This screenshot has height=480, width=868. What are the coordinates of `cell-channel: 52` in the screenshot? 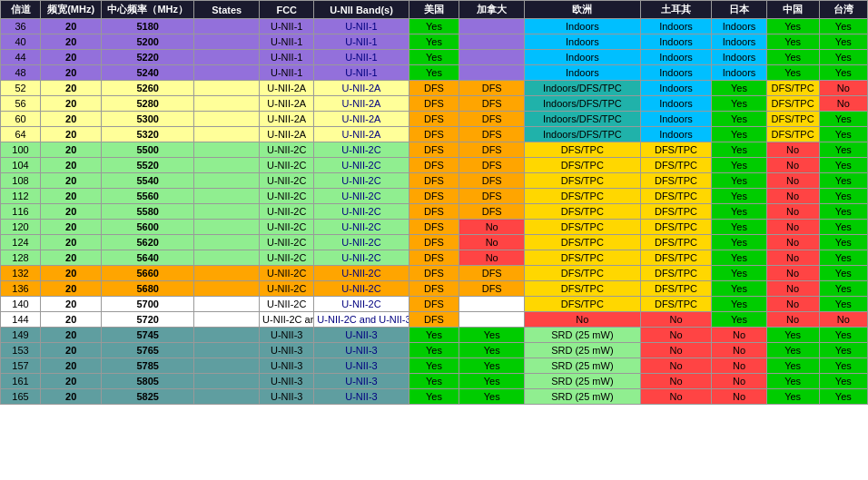 It's located at (21, 89).